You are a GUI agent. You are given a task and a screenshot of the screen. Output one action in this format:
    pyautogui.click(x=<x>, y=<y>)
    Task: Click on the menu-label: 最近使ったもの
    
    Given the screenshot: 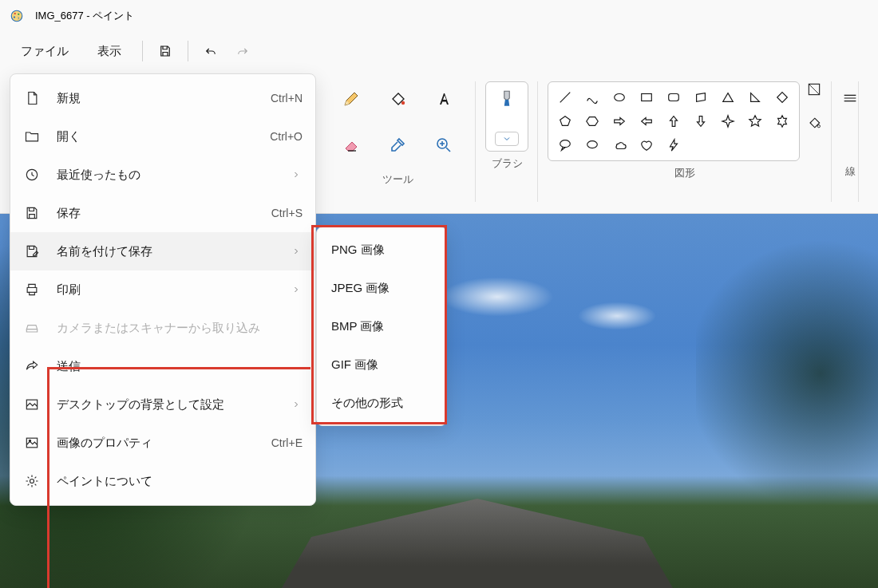 What is the action you would take?
    pyautogui.click(x=173, y=176)
    